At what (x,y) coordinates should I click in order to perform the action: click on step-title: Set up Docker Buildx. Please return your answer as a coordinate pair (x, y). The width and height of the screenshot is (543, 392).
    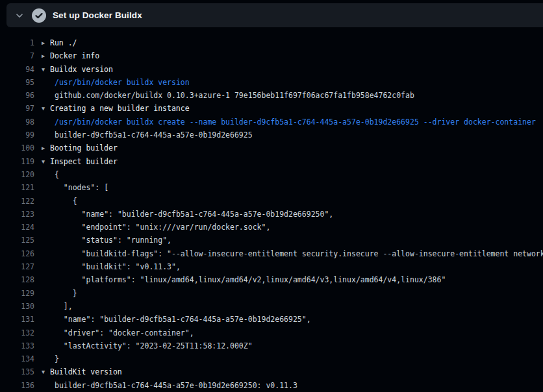
    Looking at the image, I should click on (97, 16).